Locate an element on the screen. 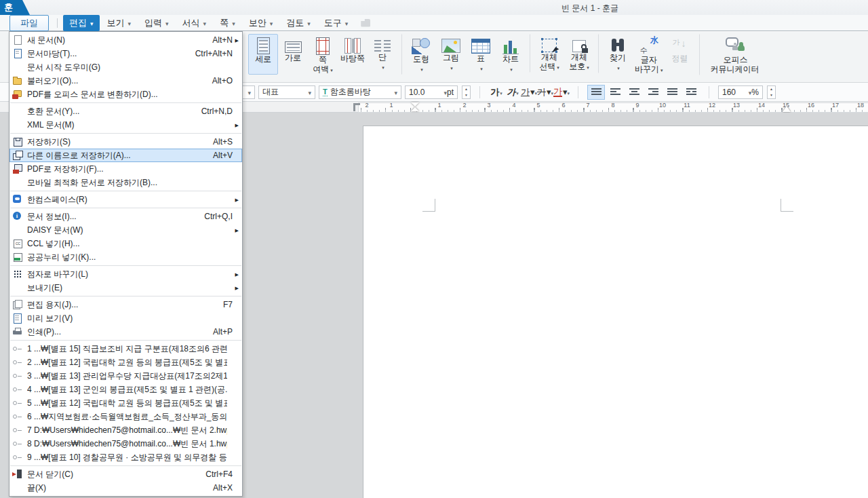 This screenshot has width=868, height=498. file-menu-item: 점자로 바꾸기(L) ▶ is located at coordinates (126, 274).